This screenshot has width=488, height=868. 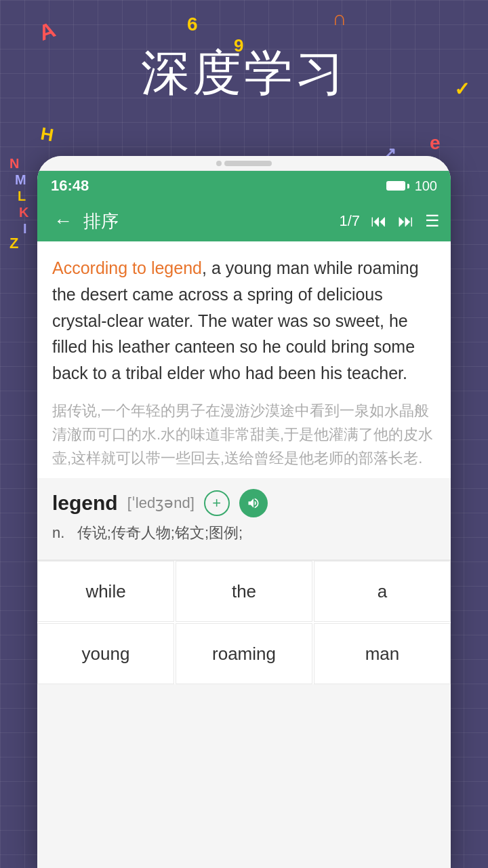 What do you see at coordinates (14, 243) in the screenshot?
I see `floating-letter: Z` at bounding box center [14, 243].